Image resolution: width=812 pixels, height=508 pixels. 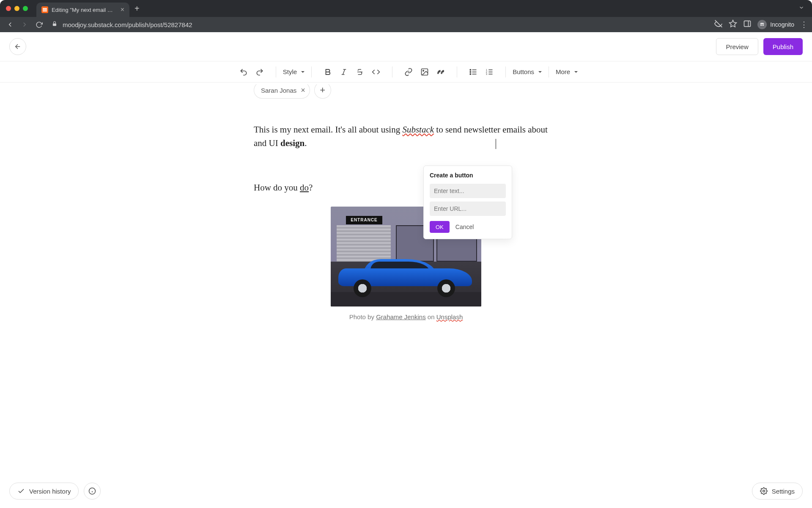 What do you see at coordinates (777, 491) in the screenshot?
I see `settings-button: Settings` at bounding box center [777, 491].